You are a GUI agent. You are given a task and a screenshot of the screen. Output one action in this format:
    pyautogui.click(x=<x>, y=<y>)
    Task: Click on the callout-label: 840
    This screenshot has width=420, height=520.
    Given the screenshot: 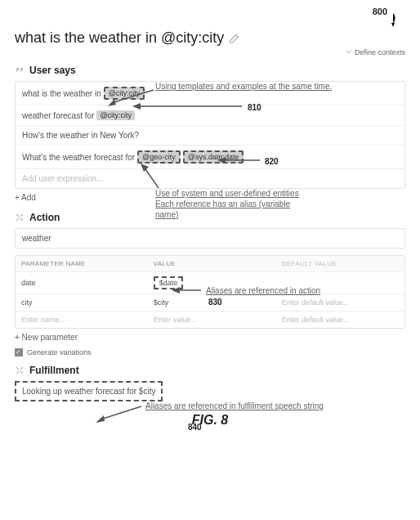 What is the action you would take?
    pyautogui.click(x=194, y=427)
    